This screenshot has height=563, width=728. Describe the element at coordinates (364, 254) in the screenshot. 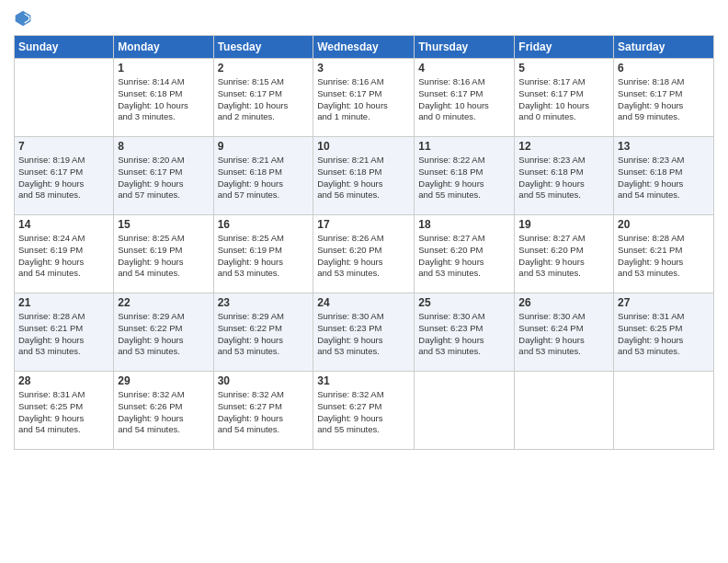

I see `calendar-week-row: 14Sunrise: 8:24 AMSunset: 6:19 PMDayligh…` at that location.